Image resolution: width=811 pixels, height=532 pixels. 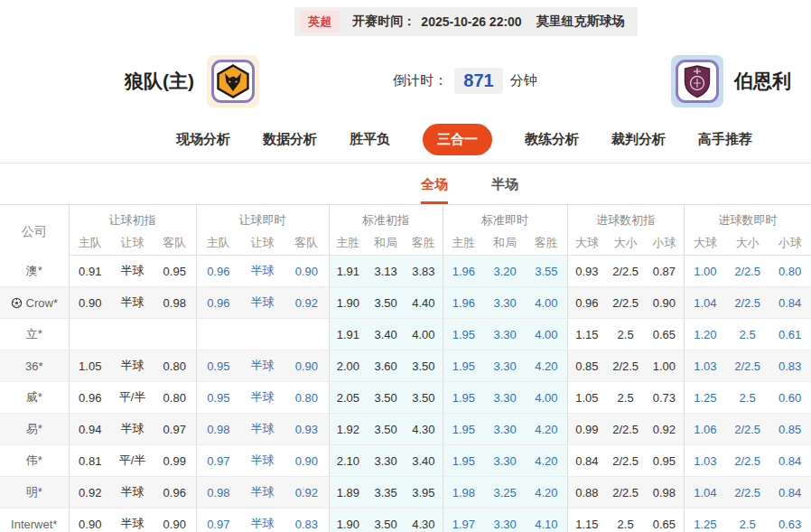 What do you see at coordinates (175, 303) in the screenshot?
I see `odds-cell: 0.98` at bounding box center [175, 303].